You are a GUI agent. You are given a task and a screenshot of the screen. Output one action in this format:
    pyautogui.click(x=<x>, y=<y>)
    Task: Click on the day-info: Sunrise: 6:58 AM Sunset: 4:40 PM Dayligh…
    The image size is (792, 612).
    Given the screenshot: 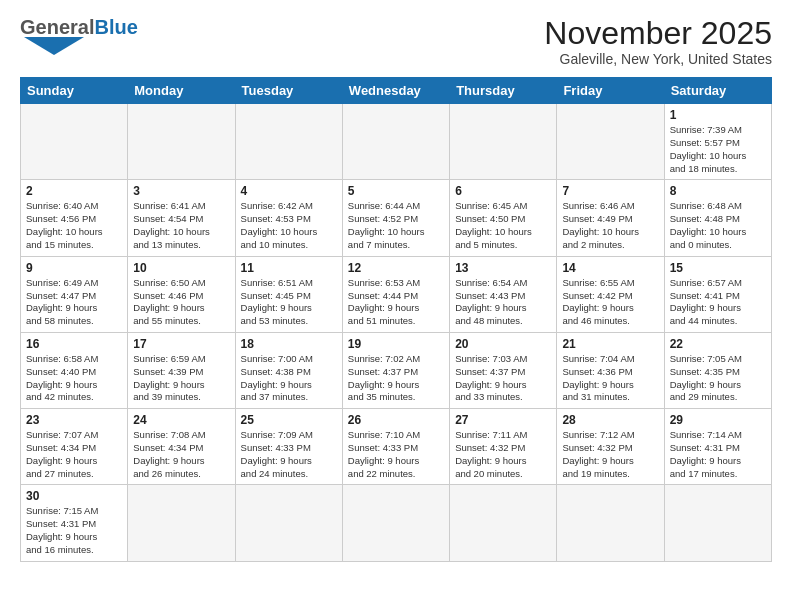 What is the action you would take?
    pyautogui.click(x=74, y=378)
    